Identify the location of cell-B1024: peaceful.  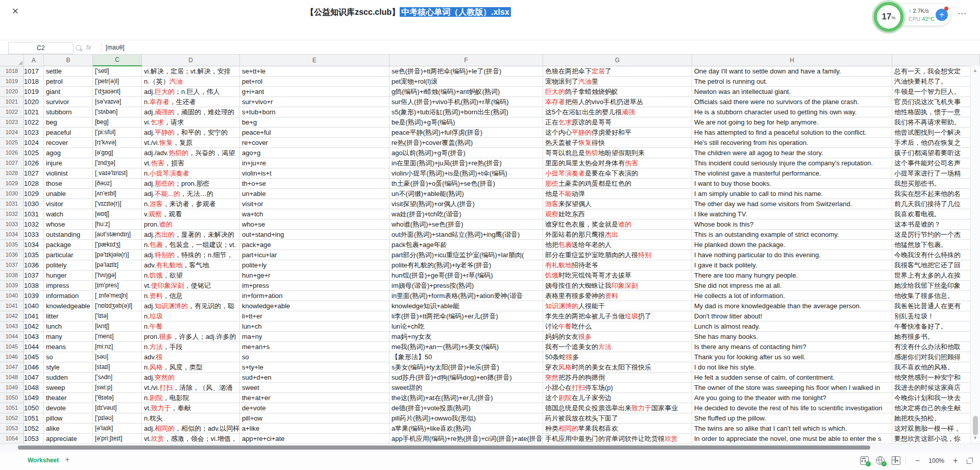
(68, 133).